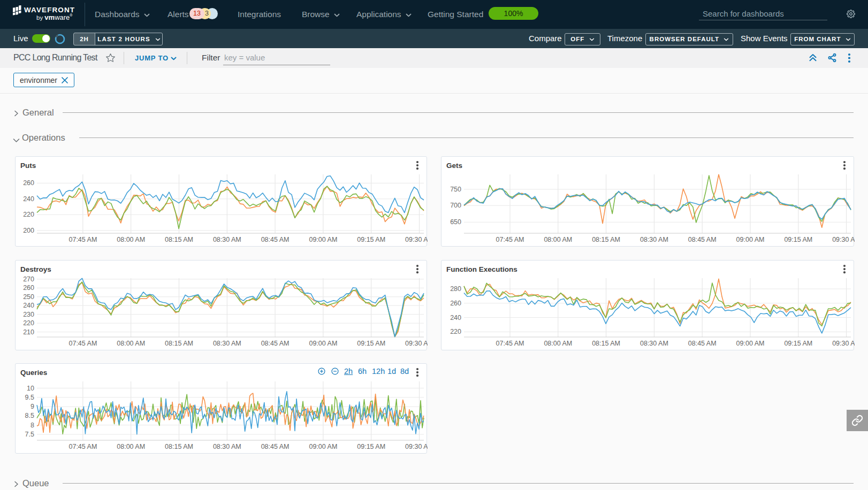 This screenshot has height=490, width=868. Describe the element at coordinates (30, 434) in the screenshot. I see `svg-text: 7.5` at that location.